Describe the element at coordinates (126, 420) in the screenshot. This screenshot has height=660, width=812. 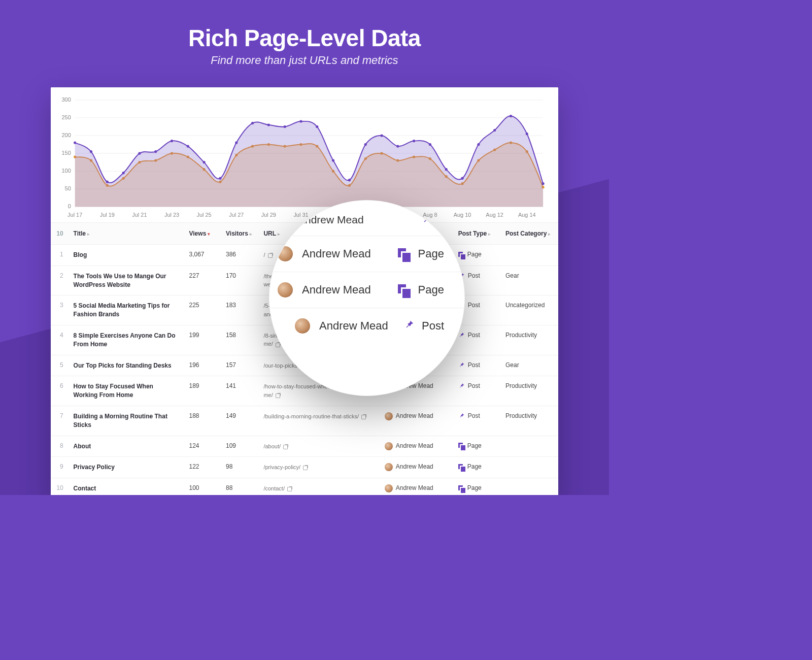
I see `row-title: Building a Morning Routine That Sticks` at that location.